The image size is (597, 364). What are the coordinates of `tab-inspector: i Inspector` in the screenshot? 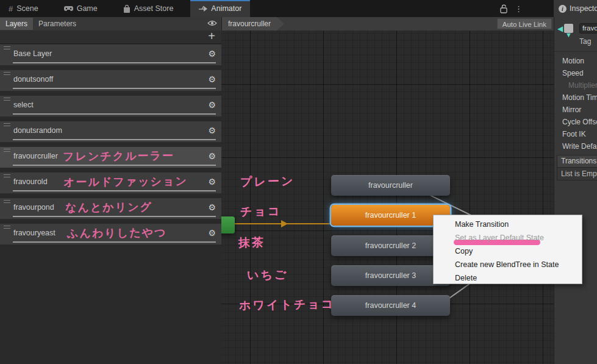 It's located at (576, 9).